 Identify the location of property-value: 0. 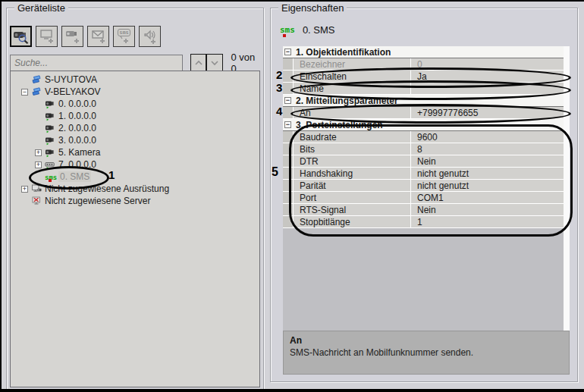
(487, 64).